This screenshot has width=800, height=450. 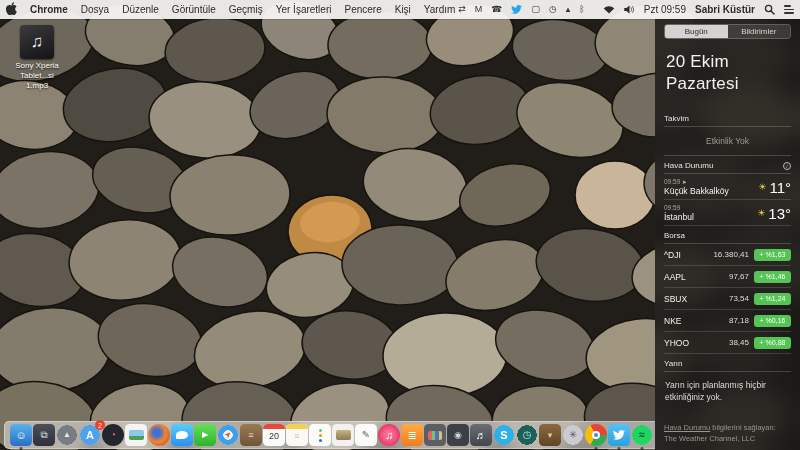 What do you see at coordinates (320, 435) in the screenshot?
I see `dock-icon-reminders` at bounding box center [320, 435].